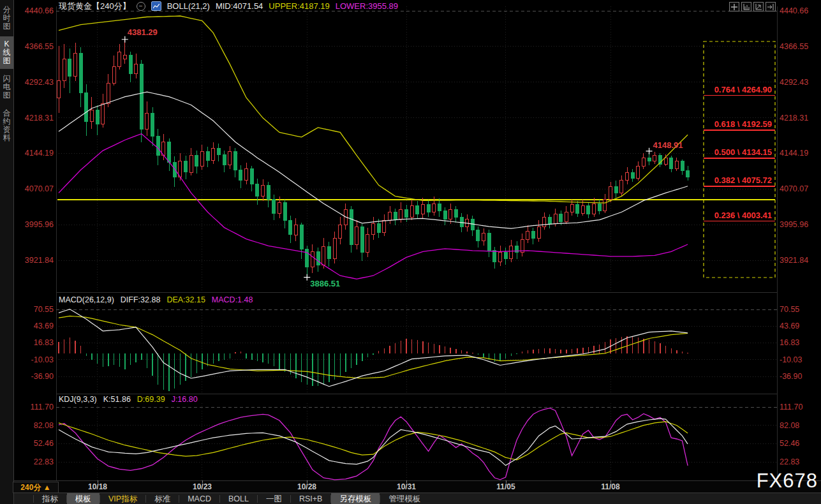 The image size is (821, 504). I want to click on toolbar-item-vip-indicators: VIP指标, so click(122, 499).